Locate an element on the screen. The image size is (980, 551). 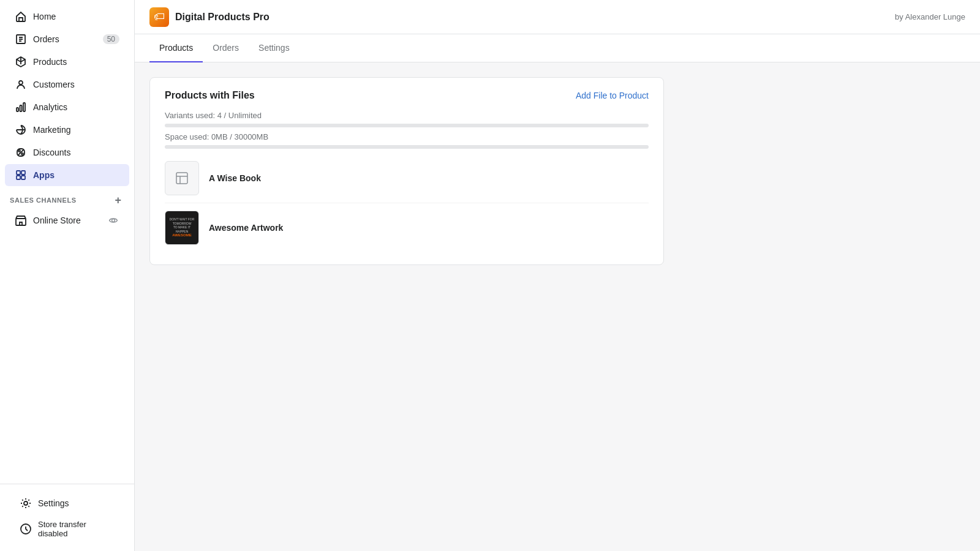
artwork-thumbnail-text: DON'T WAIT FOR TOMORROW TO MAKE IT HAPPE… is located at coordinates (182, 228).